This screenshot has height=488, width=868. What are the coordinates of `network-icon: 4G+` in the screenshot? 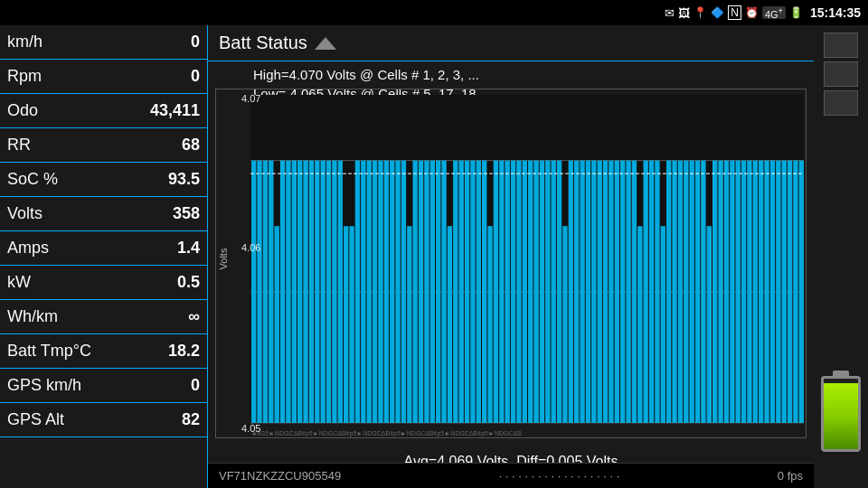 It's located at (774, 13).